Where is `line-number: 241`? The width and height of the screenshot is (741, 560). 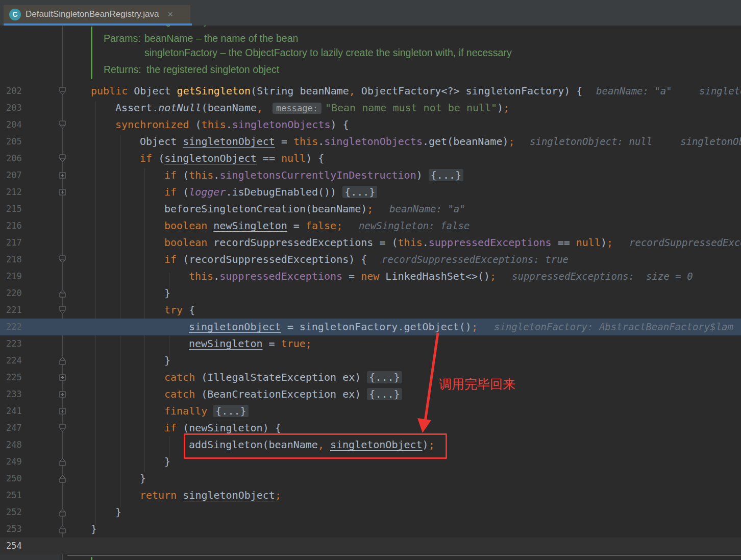 line-number: 241 is located at coordinates (14, 411).